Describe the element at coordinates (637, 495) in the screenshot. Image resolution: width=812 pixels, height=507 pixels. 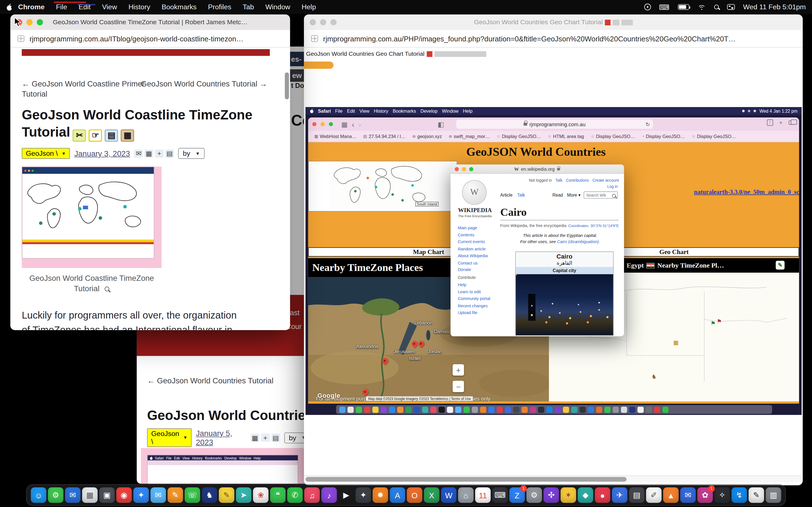
I see `dock-app-icon: ▤` at that location.